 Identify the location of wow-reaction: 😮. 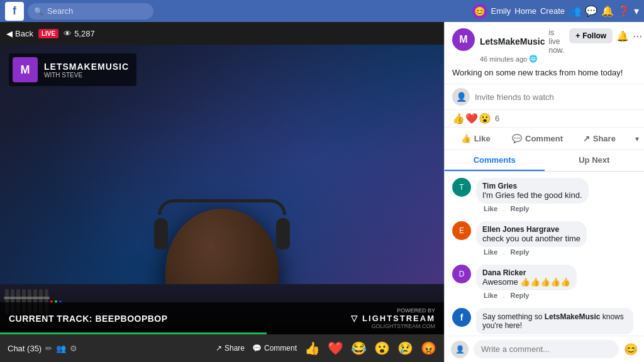
(382, 348).